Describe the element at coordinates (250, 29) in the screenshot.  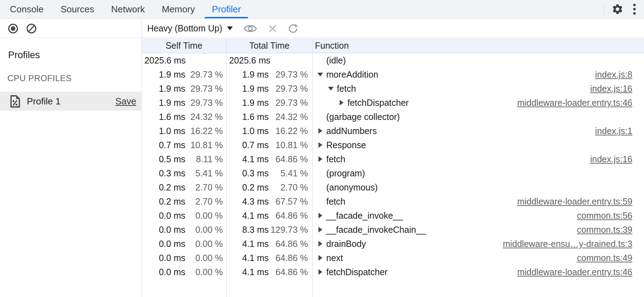
I see `focus-selected-button` at that location.